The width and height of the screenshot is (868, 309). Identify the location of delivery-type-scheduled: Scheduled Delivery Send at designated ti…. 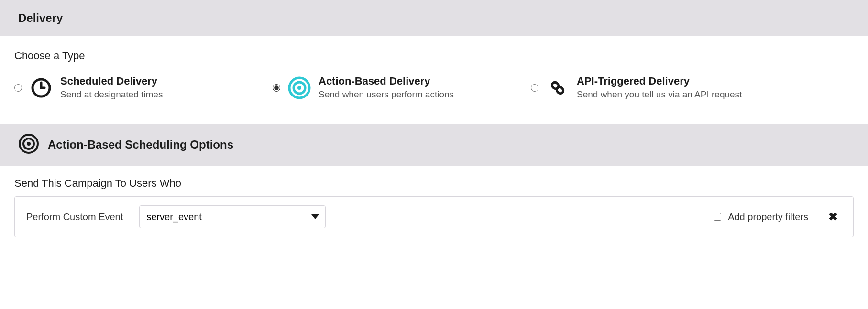
(129, 88).